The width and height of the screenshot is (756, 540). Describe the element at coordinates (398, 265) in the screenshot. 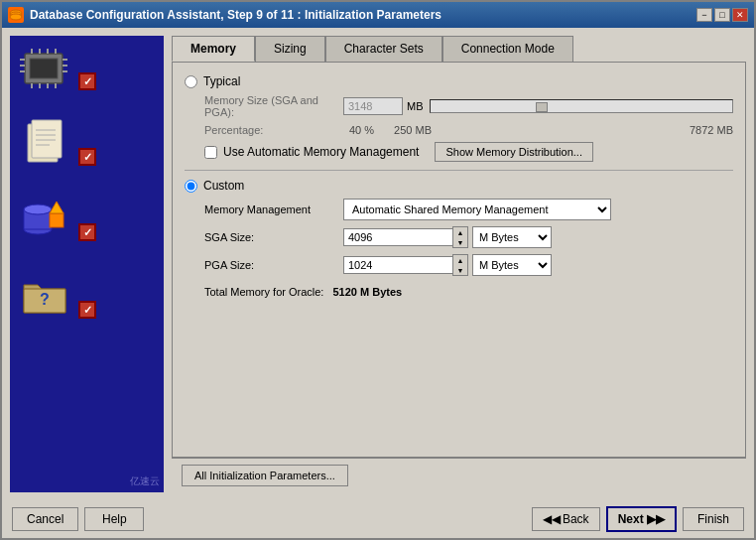

I see `pga-input` at that location.